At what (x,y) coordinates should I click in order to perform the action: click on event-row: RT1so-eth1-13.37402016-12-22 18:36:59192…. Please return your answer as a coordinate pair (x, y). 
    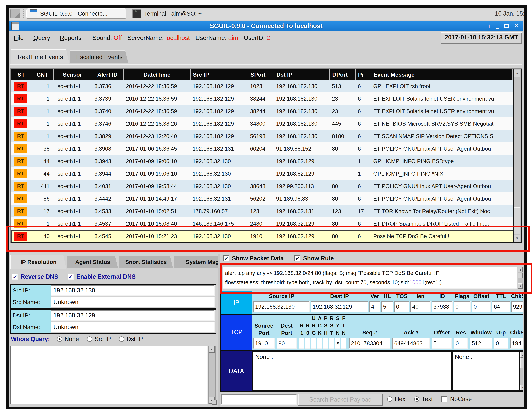
    Looking at the image, I should click on (263, 111).